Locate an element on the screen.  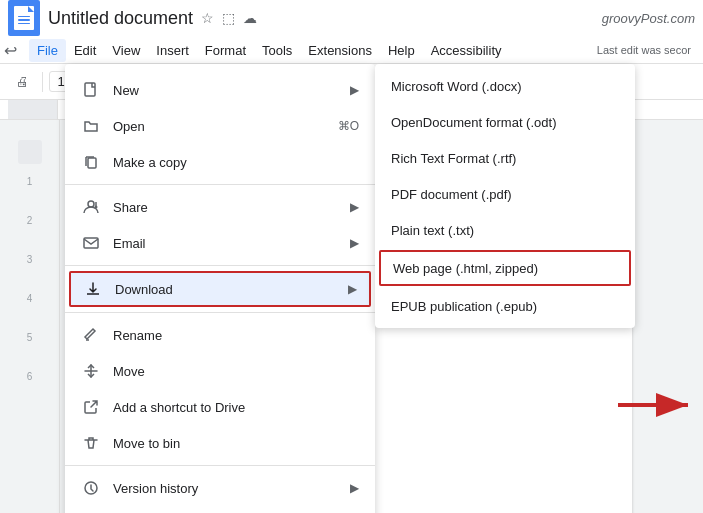
rename-label: Rename is located at coordinates (236, 336).